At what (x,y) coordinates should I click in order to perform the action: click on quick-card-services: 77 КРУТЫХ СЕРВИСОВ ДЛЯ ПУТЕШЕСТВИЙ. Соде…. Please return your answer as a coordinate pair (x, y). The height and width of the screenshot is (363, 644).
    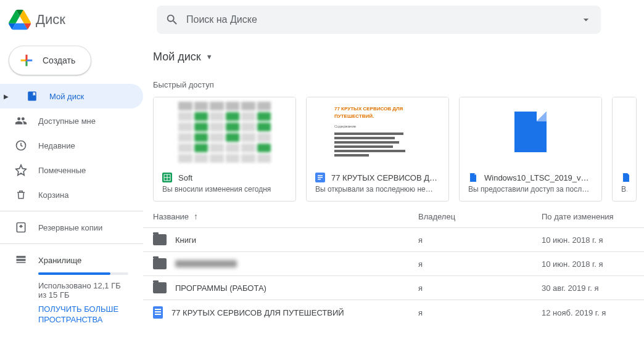
    Looking at the image, I should click on (378, 149).